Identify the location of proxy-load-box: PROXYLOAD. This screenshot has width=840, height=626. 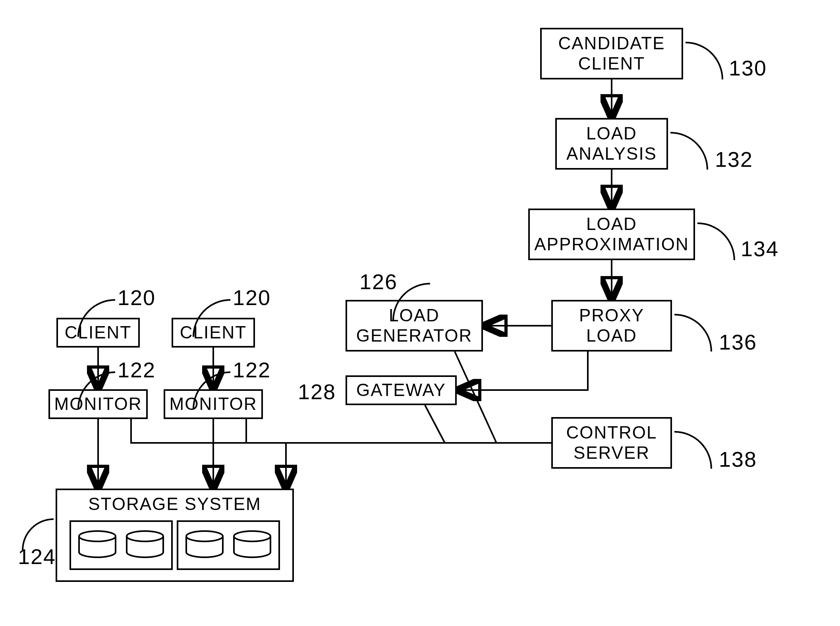
(612, 326).